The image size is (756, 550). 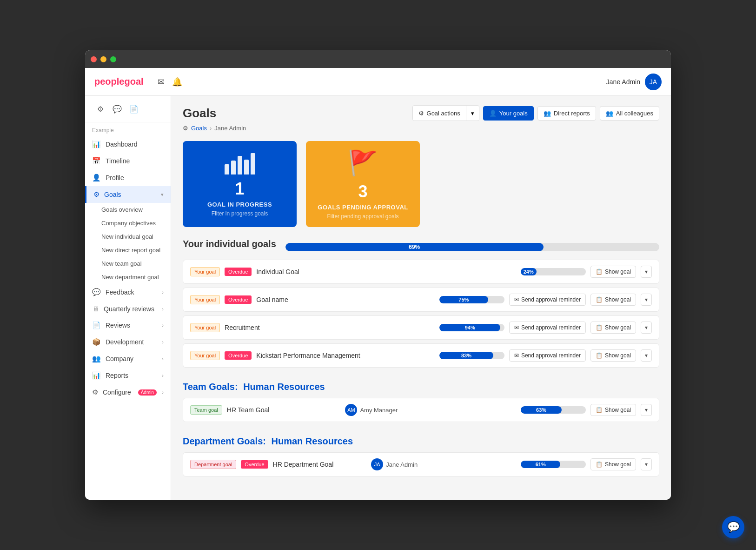 I want to click on goals-submenu: Goals overview Company objectives New in…, so click(x=128, y=243).